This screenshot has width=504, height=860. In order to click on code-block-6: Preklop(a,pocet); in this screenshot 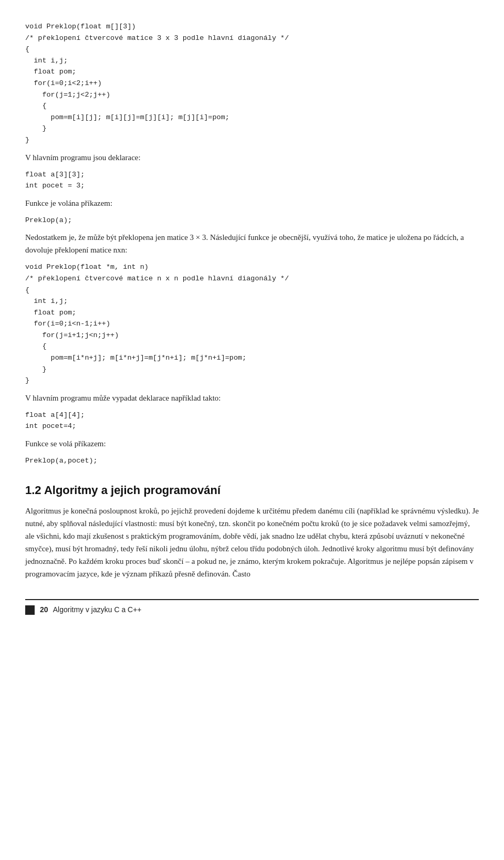, I will do `click(252, 461)`.